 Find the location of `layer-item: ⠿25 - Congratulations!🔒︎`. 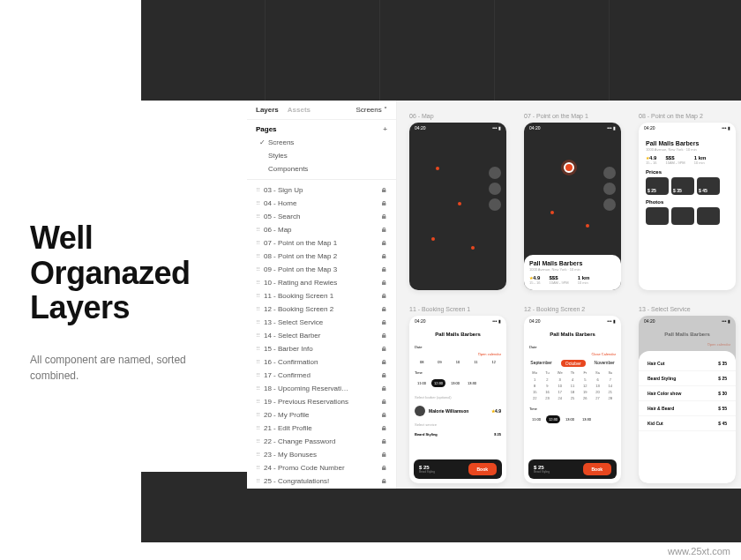

layer-item: ⠿25 - Congratulations!🔒︎ is located at coordinates (321, 482).